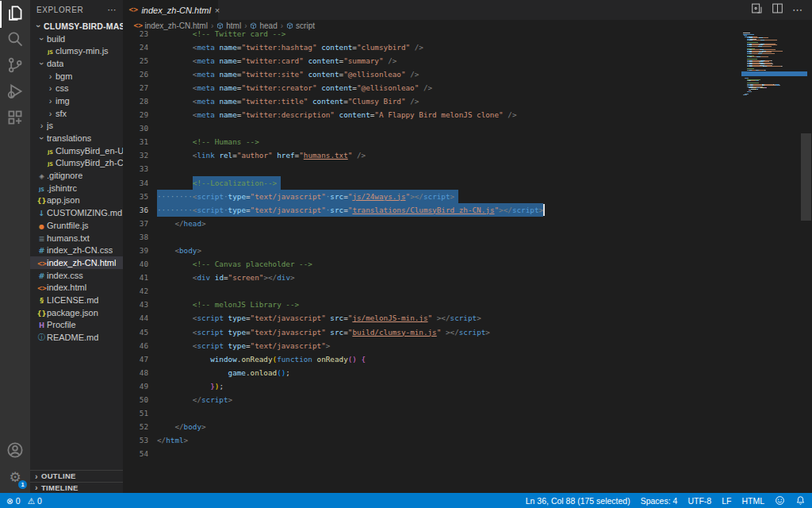 The height and width of the screenshot is (508, 812). I want to click on line-number: 24, so click(140, 48).